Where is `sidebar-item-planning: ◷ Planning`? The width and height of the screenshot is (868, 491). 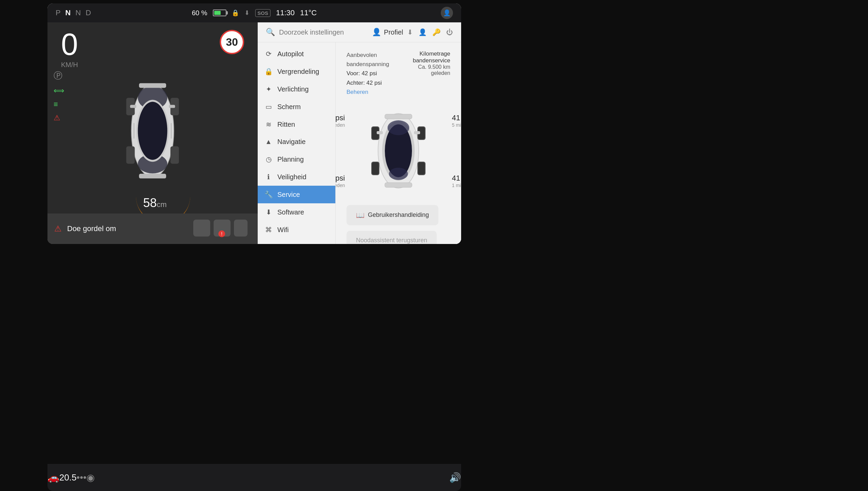 sidebar-item-planning: ◷ Planning is located at coordinates (296, 159).